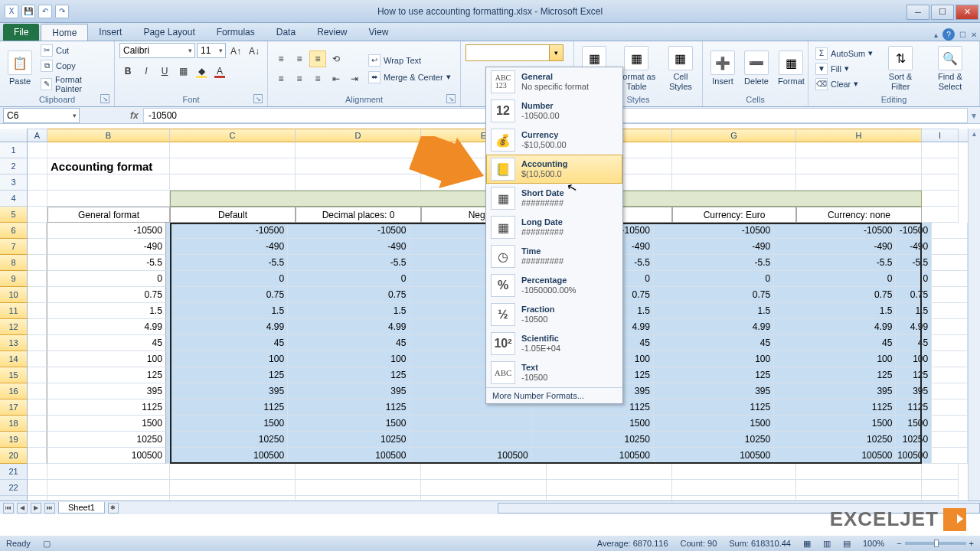 The image size is (980, 551). I want to click on col-header: B, so click(109, 135).